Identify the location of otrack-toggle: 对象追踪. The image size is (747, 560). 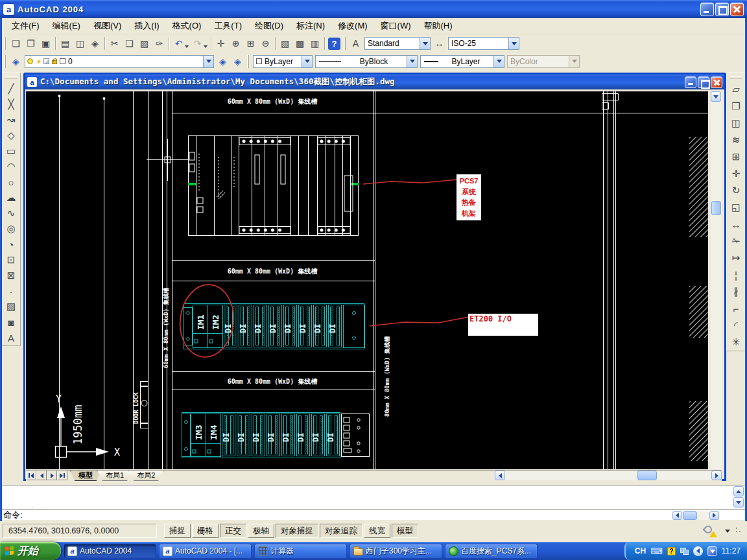
(341, 531).